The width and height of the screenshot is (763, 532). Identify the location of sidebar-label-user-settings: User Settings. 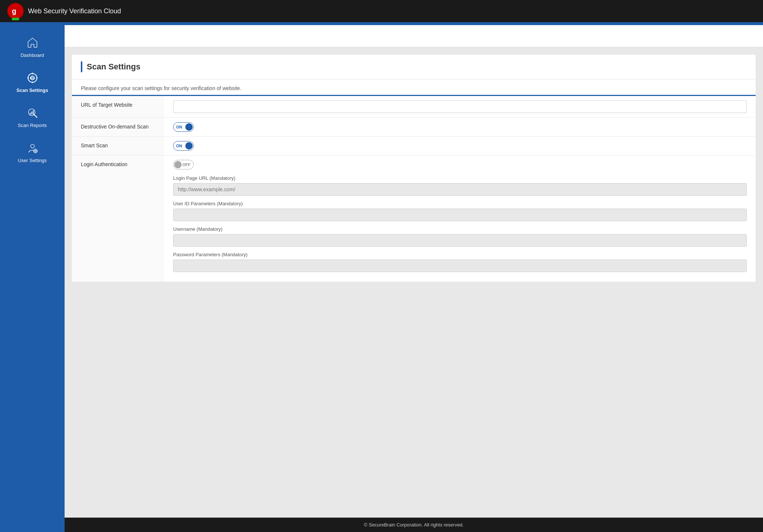
(32, 160).